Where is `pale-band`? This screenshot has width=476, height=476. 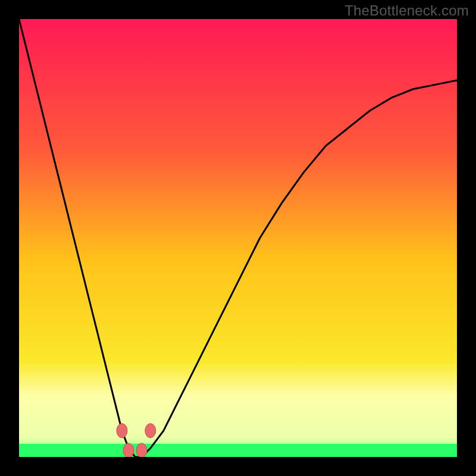 pale-band is located at coordinates (238, 420).